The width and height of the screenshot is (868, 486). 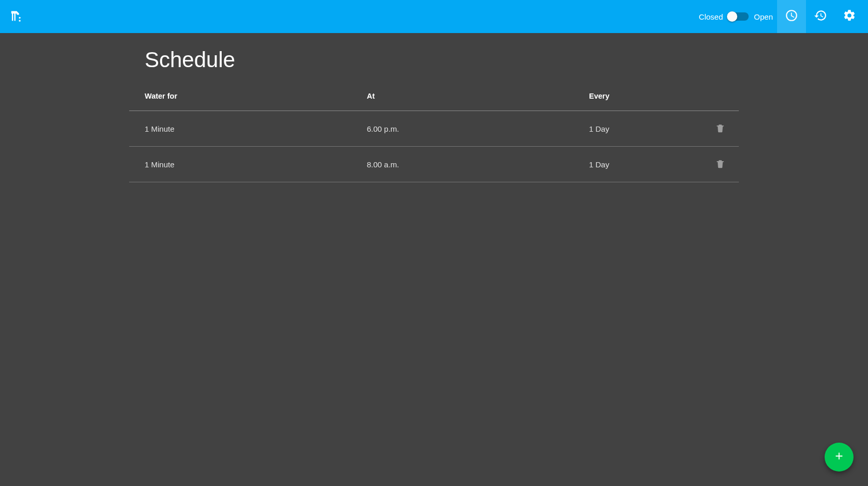 What do you see at coordinates (839, 457) in the screenshot?
I see `add-schedule-fab` at bounding box center [839, 457].